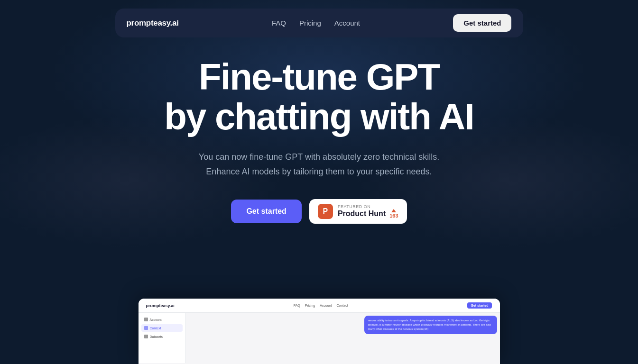 The image size is (638, 364). Describe the element at coordinates (319, 211) in the screenshot. I see `hero-actions: Get started P FEATURED ON Product Hunt 1…` at that location.